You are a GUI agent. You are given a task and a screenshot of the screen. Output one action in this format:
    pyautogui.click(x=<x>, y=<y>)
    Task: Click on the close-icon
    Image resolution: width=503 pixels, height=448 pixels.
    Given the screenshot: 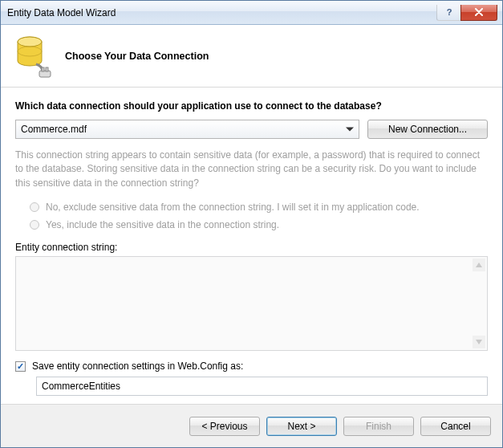 What is the action you would take?
    pyautogui.click(x=479, y=12)
    